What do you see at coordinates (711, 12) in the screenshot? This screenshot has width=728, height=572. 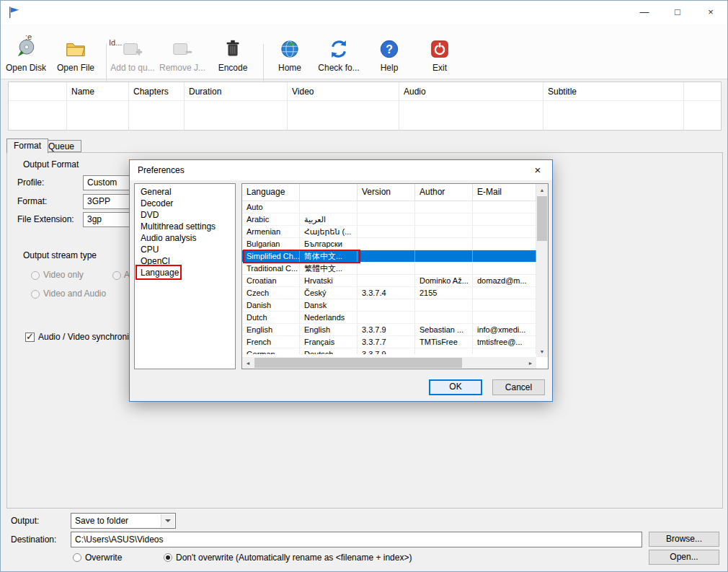 I see `close-button: ×` at bounding box center [711, 12].